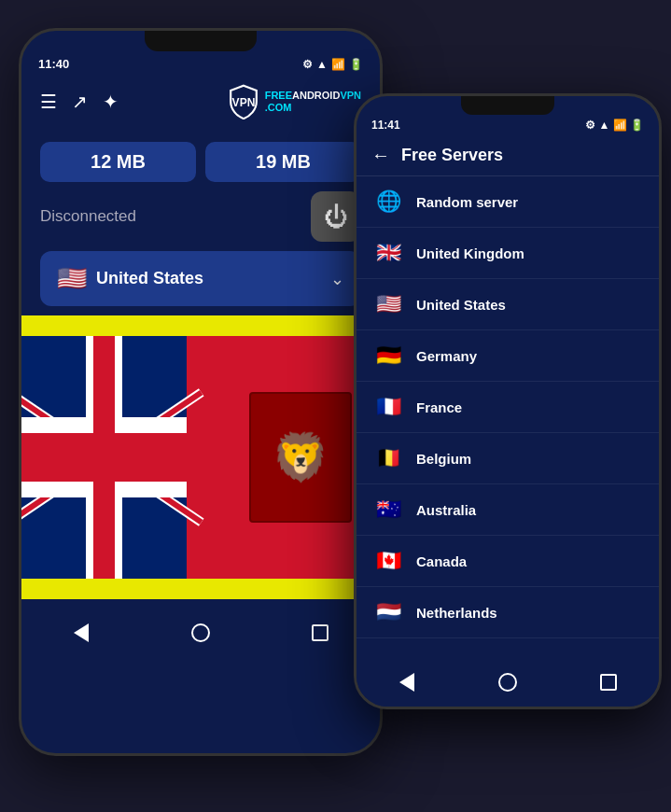 The image size is (671, 812). What do you see at coordinates (452, 155) in the screenshot?
I see `server-list-title: Free Servers` at bounding box center [452, 155].